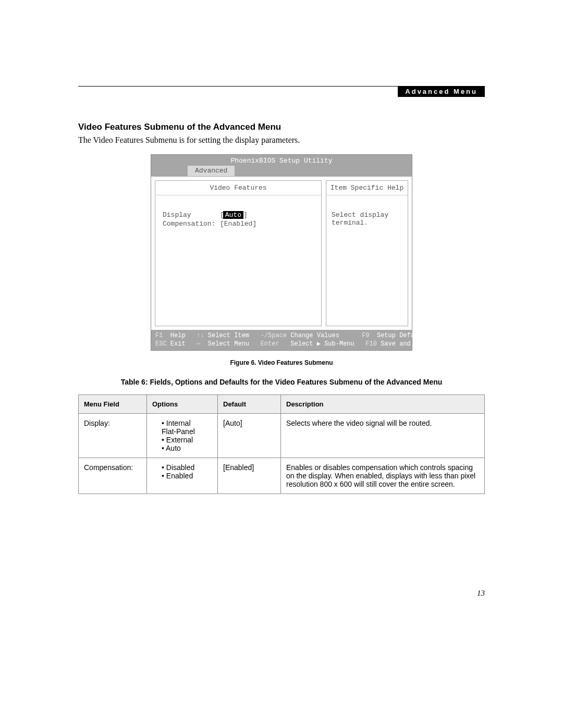  Describe the element at coordinates (282, 171) in the screenshot. I see `bios-tabs: Advanced` at that location.